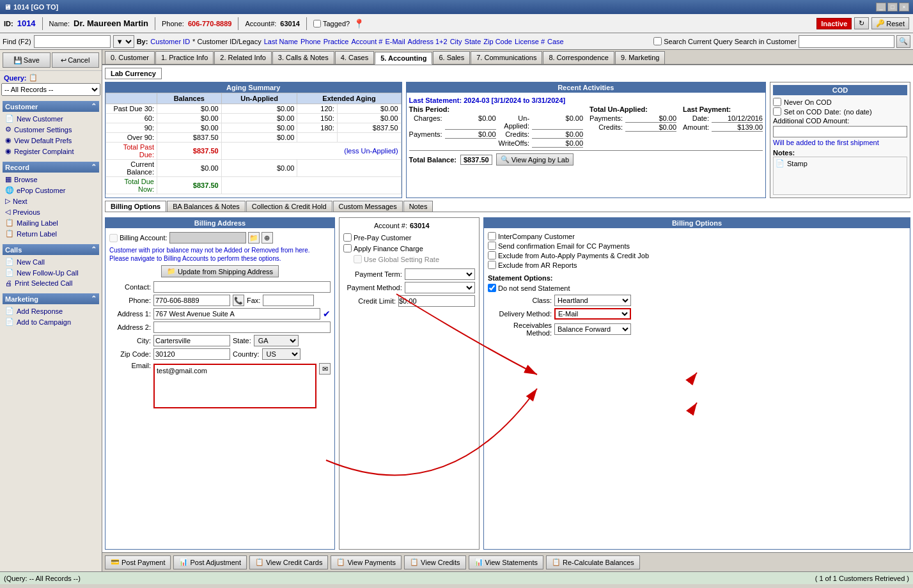 The height and width of the screenshot is (588, 913). I want to click on sidebar-item-epop: 🌐 ePop Customer, so click(51, 190).